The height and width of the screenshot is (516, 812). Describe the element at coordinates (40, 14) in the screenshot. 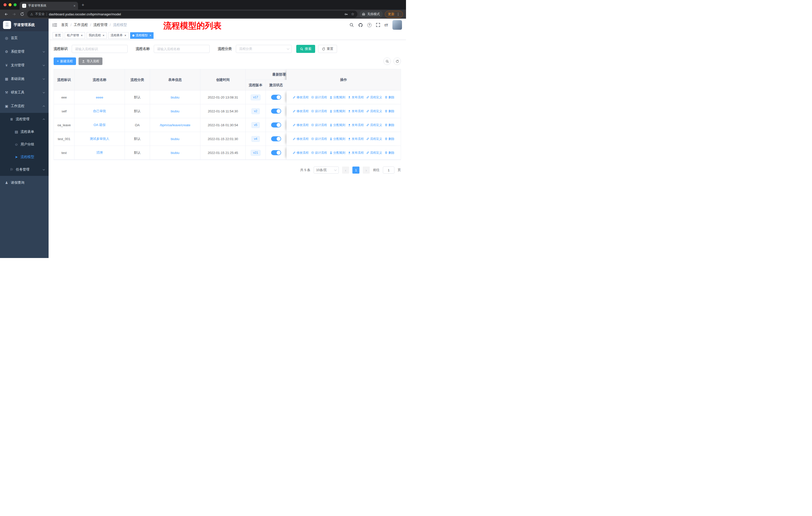

I see `security-label: 不安全` at that location.